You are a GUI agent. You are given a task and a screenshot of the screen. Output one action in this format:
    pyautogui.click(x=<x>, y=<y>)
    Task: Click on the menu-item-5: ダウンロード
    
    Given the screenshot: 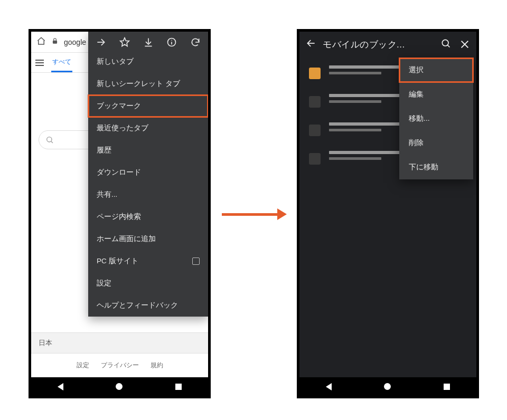 What is the action you would take?
    pyautogui.click(x=148, y=173)
    